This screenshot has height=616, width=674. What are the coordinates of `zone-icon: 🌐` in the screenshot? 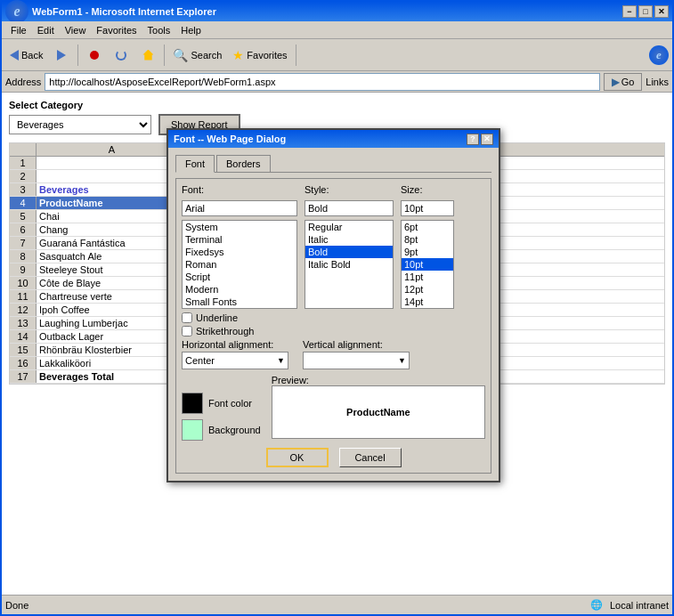 It's located at (597, 605).